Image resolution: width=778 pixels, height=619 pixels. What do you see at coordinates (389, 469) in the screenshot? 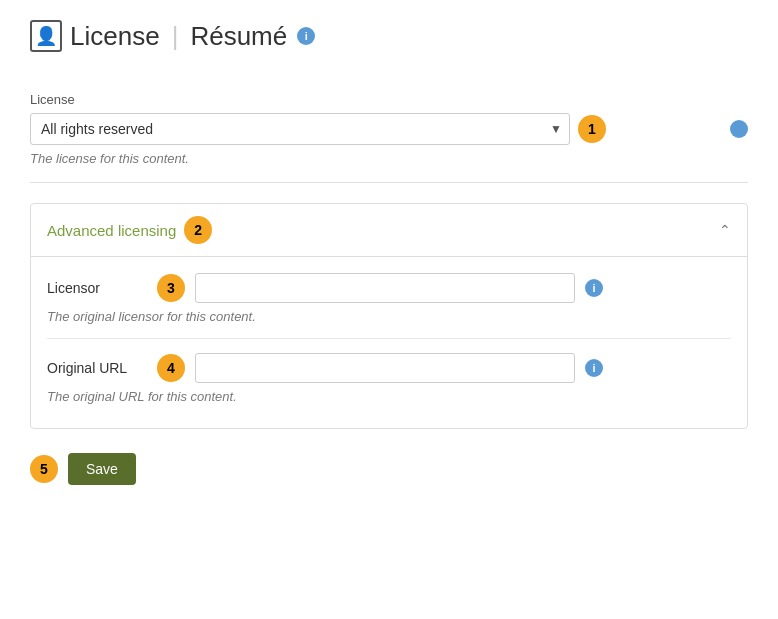
I see `save-row: 5 Save` at bounding box center [389, 469].